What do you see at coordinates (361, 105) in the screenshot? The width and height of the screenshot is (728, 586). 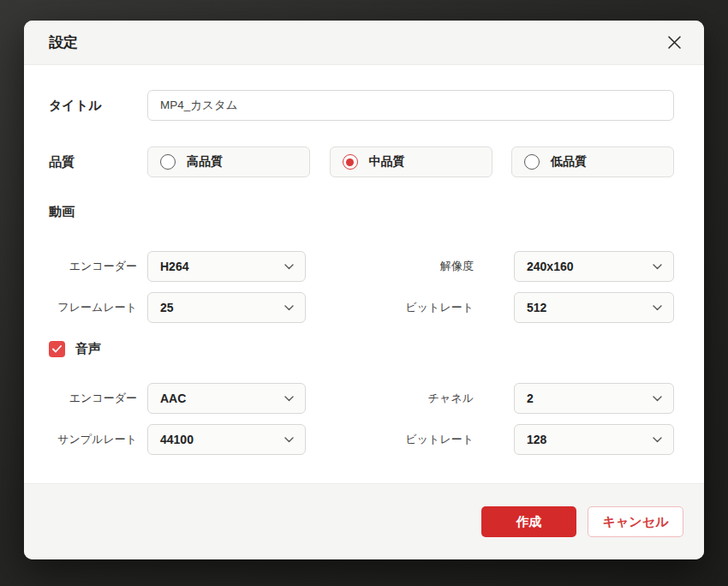 I see `title-row: タイトル` at bounding box center [361, 105].